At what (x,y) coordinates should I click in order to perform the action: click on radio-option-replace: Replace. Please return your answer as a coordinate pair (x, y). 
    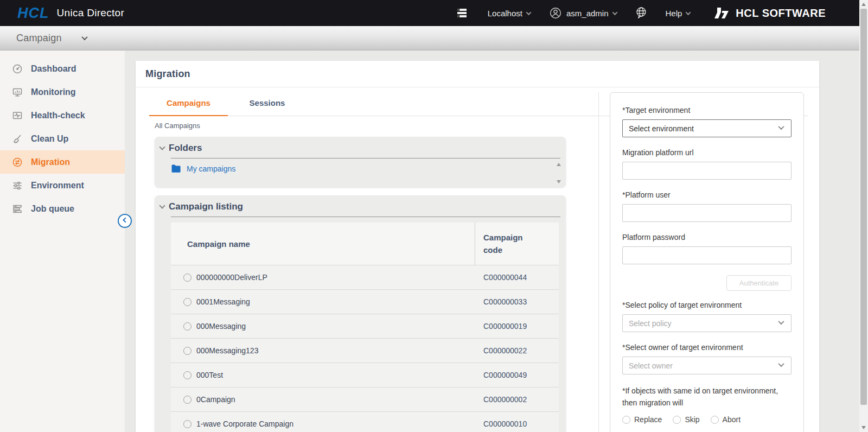
    Looking at the image, I should click on (642, 420).